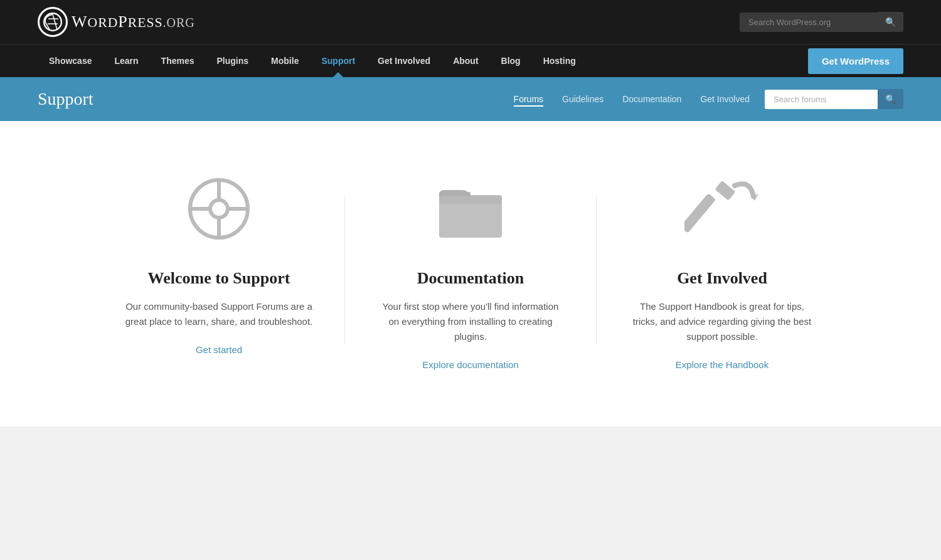  I want to click on support-header: Support Forums Guidelines Documentation …, so click(470, 99).